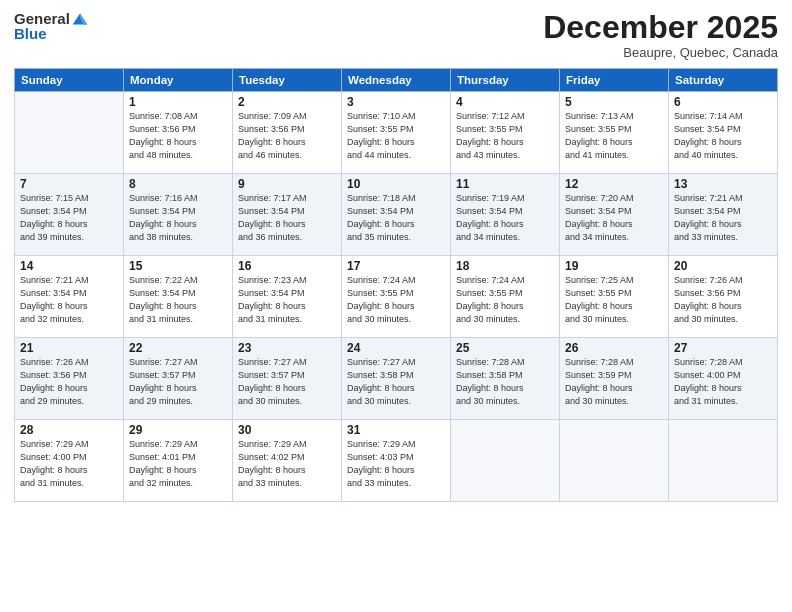 Image resolution: width=792 pixels, height=612 pixels. I want to click on sunrise-text: Sunrise: 7:13 AM, so click(600, 116).